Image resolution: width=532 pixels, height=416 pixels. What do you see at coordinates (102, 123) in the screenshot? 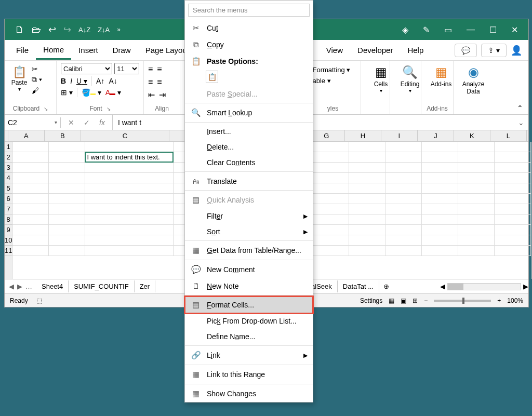
I see `fx-icon: fx` at bounding box center [102, 123].